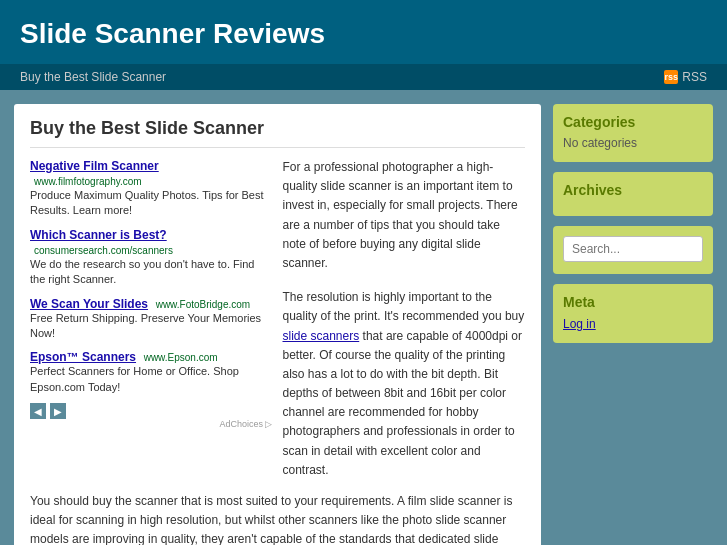 The width and height of the screenshot is (727, 545). I want to click on slide-scanners-link: slide scanners, so click(322, 336).